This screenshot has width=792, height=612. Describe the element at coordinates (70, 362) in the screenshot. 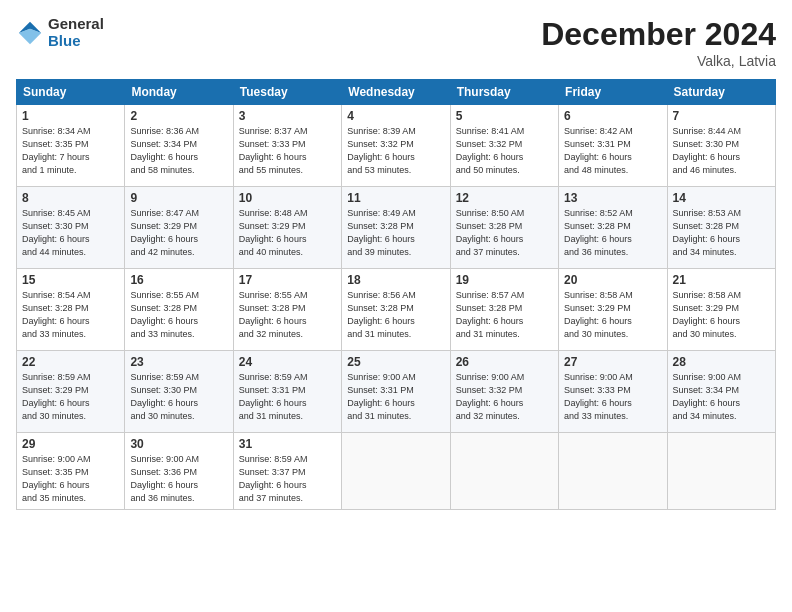

I see `day-number: 22` at that location.